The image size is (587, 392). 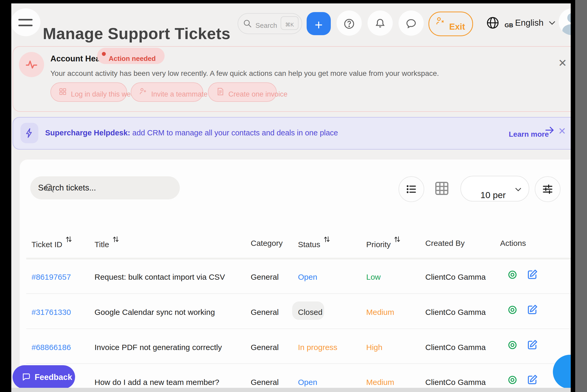 What do you see at coordinates (529, 134) in the screenshot?
I see `learn-more-link: Learn more` at bounding box center [529, 134].